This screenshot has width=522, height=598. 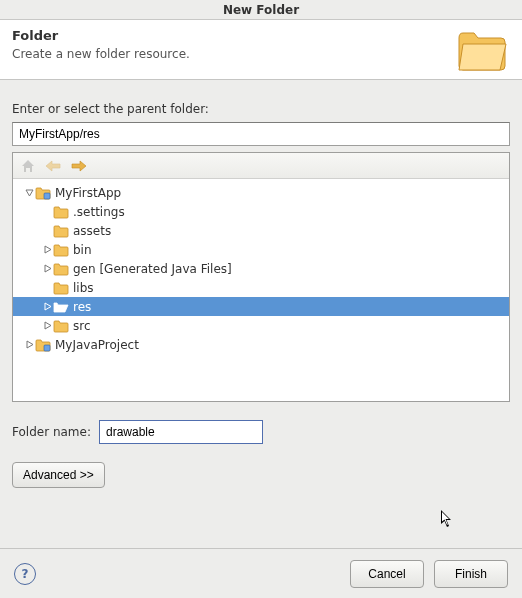 I want to click on tree-toolbar, so click(x=261, y=166).